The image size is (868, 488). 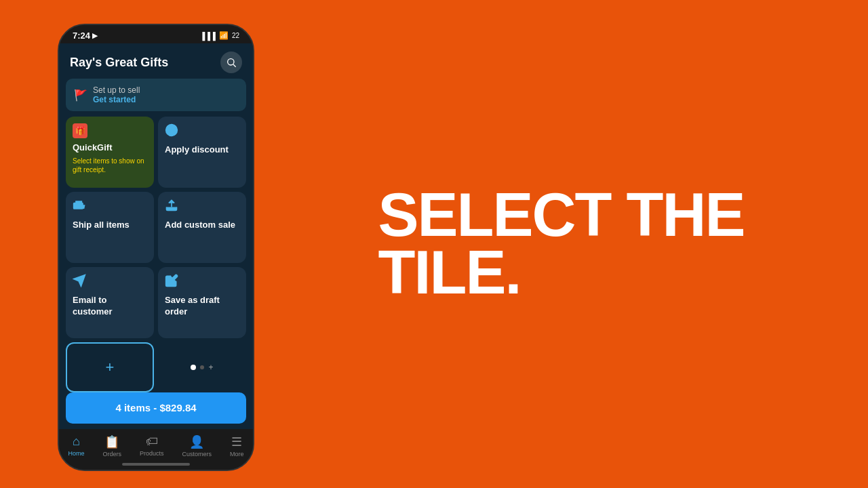 What do you see at coordinates (76, 442) in the screenshot?
I see `home-icon: ⌂` at bounding box center [76, 442].